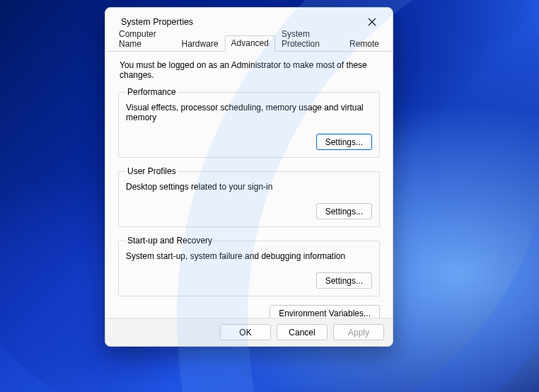 The width and height of the screenshot is (539, 392). I want to click on admin-info-text: You must be logged on as an Administrato…, so click(250, 70).